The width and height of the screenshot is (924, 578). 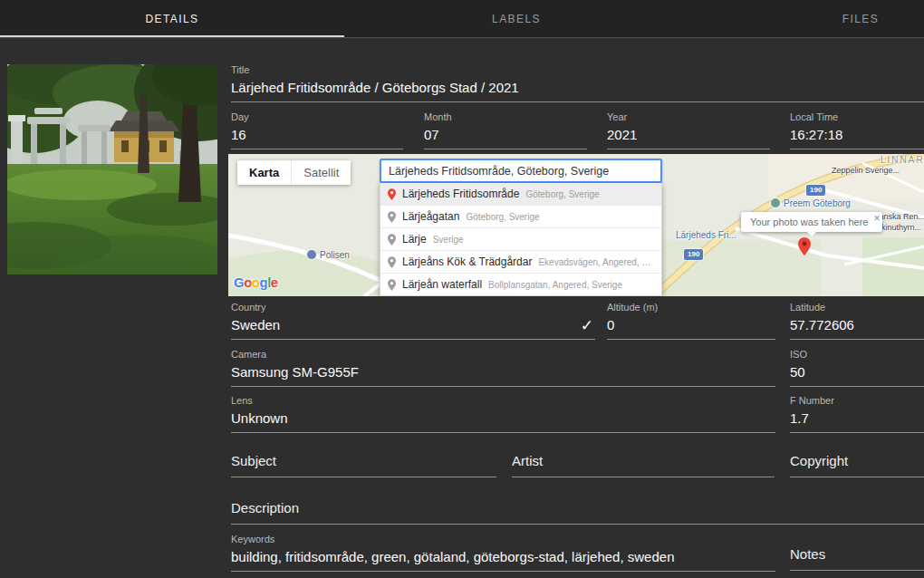 I want to click on field-latitude-label: Latitude, so click(x=857, y=307).